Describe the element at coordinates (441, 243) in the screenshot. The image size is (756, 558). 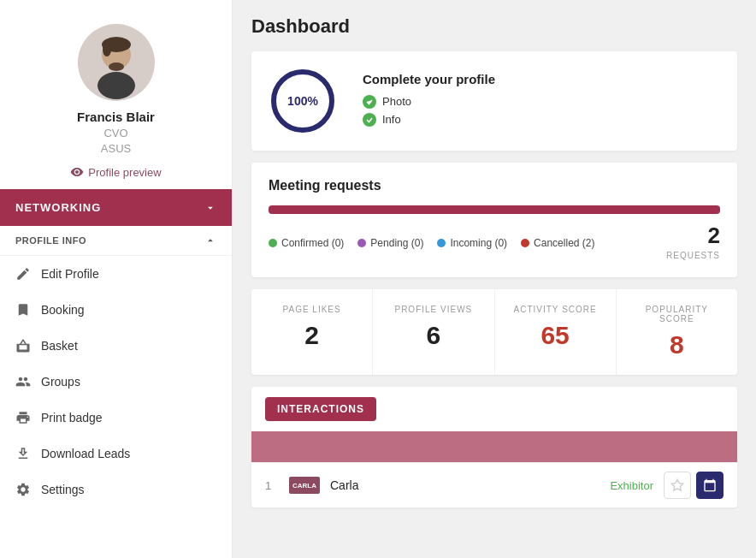
I see `dot-incoming` at that location.